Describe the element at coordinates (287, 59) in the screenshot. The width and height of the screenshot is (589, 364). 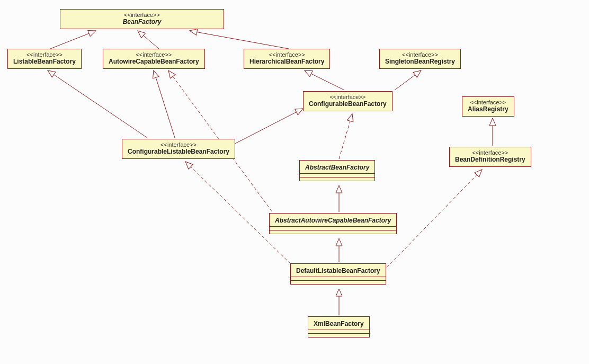
I see `node-hierarchical-bean-factory: <<interface>> HierarchicalBeanFactory` at that location.